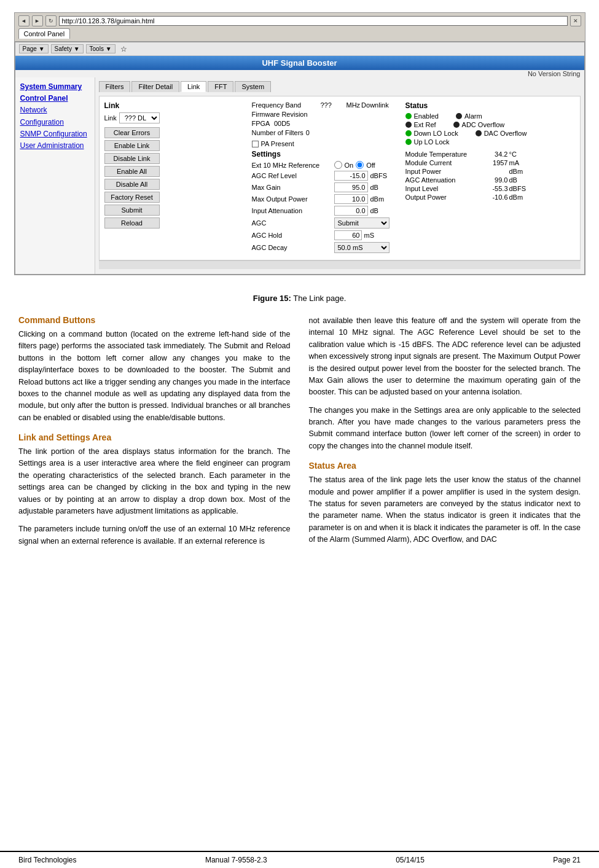 Image resolution: width=599 pixels, height=868 pixels. Describe the element at coordinates (55, 116) in the screenshot. I see `sidebar-item-network-config: Network Configuration` at that location.